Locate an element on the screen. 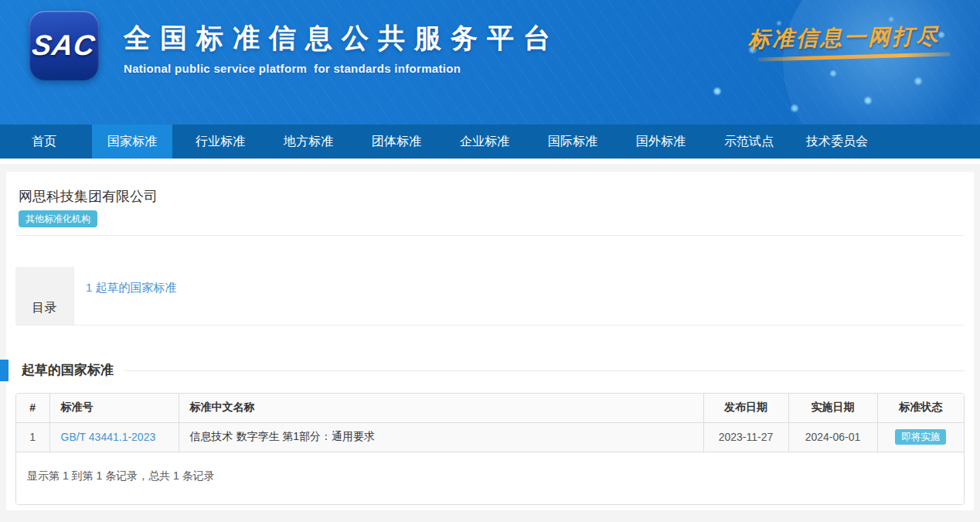 This screenshot has height=522, width=980. nav-item-group-standard: 团体标准 is located at coordinates (396, 142).